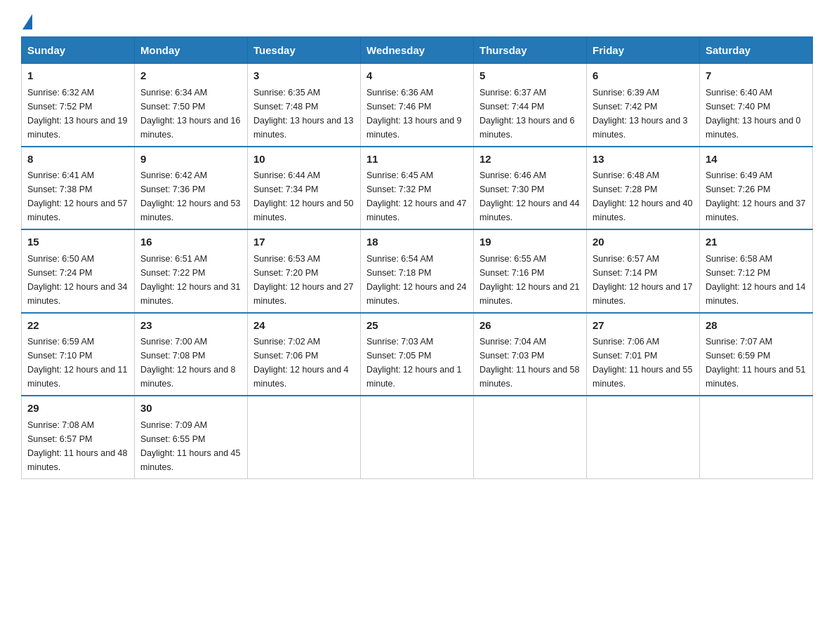 The width and height of the screenshot is (834, 644). I want to click on day-number: 12, so click(530, 160).